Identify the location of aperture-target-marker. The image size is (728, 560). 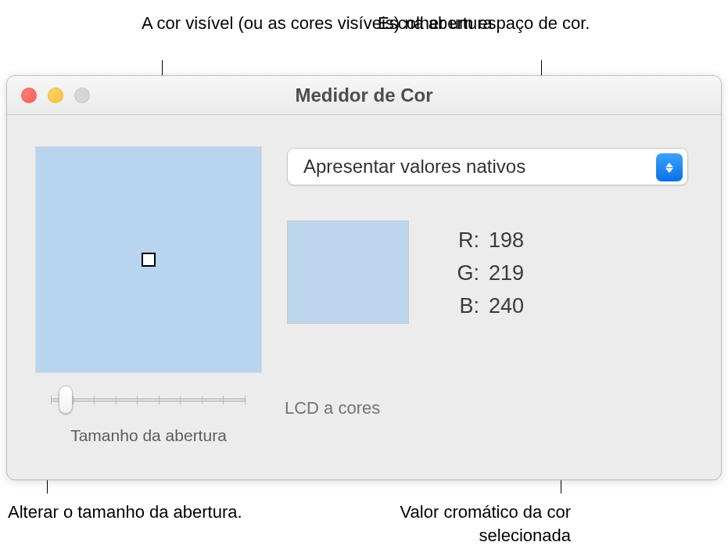
(149, 260).